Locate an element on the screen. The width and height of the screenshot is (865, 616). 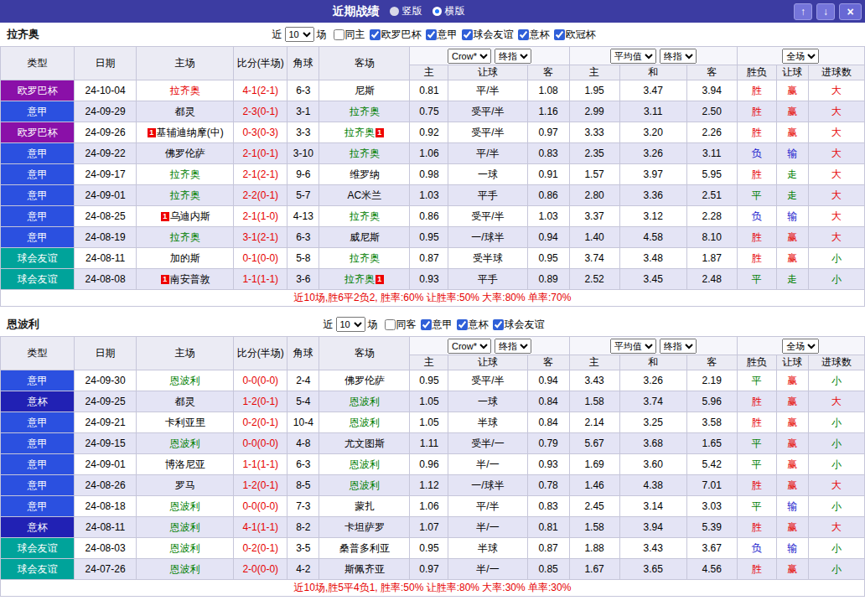
crow-handicap: 一/球半 is located at coordinates (488, 486).